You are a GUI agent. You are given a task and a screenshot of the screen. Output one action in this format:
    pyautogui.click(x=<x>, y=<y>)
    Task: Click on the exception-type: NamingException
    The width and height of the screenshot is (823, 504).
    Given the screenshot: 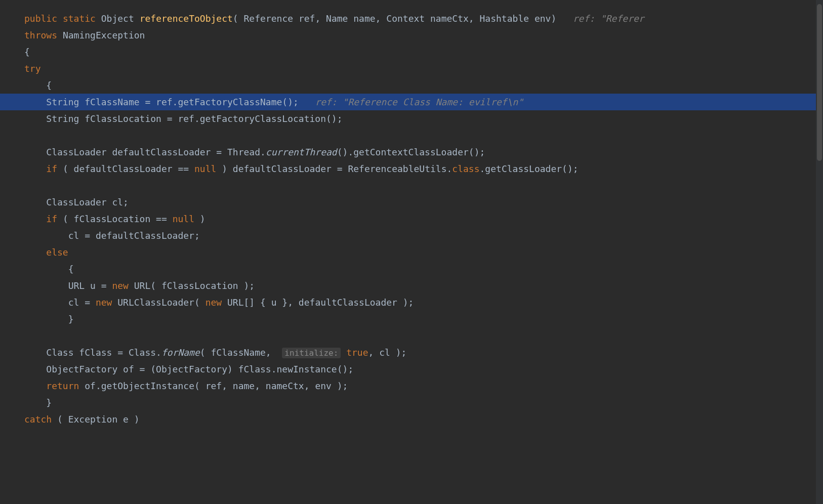 What is the action you would take?
    pyautogui.click(x=104, y=35)
    